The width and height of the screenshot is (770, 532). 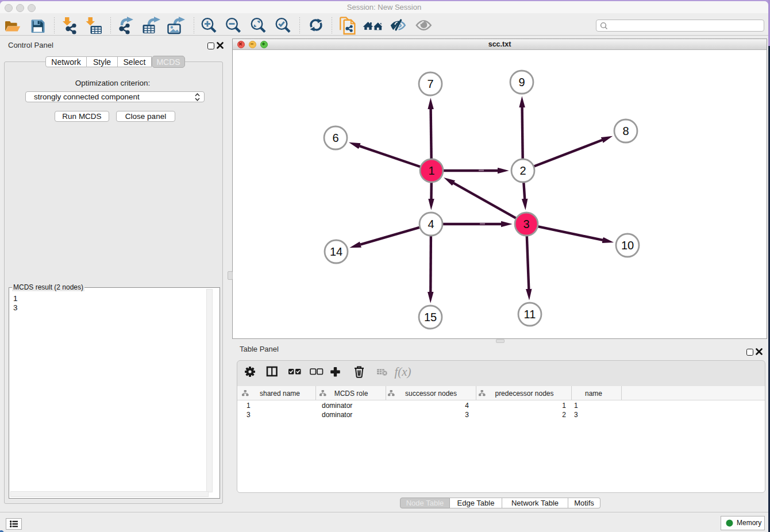 I want to click on svg-text: 1, so click(x=431, y=171).